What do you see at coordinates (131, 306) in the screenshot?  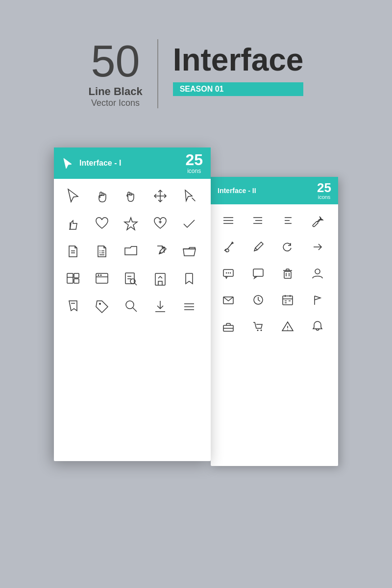 I see `search-icon` at bounding box center [131, 306].